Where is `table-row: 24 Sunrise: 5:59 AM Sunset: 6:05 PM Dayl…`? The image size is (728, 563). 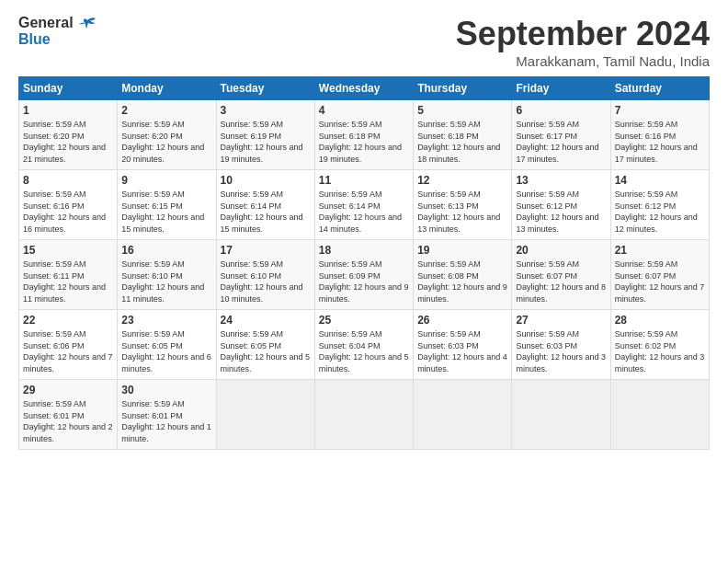
table-row: 24 Sunrise: 5:59 AM Sunset: 6:05 PM Dayl… is located at coordinates (265, 345).